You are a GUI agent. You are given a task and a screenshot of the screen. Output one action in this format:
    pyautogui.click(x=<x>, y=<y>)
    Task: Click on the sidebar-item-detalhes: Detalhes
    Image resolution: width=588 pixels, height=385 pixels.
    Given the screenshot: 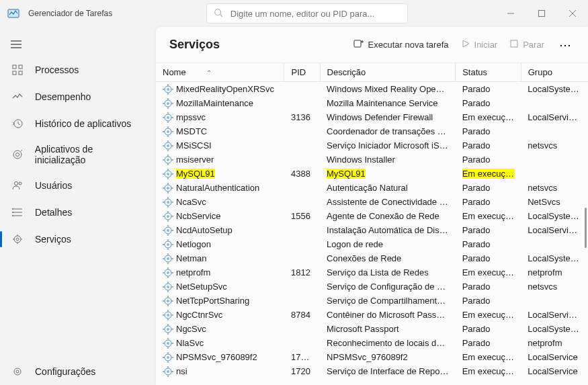 What is the action you would take?
    pyautogui.click(x=78, y=212)
    